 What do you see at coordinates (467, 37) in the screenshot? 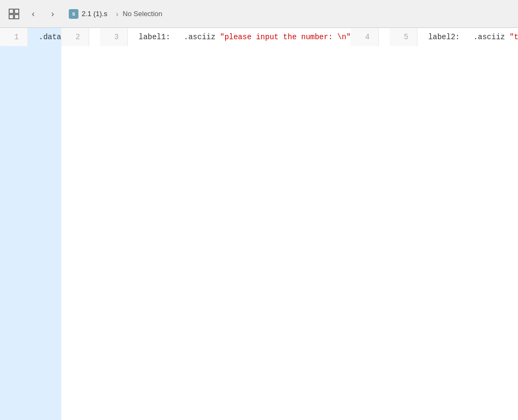
I see `line-code: label2: .asciiz "the result is :\n"` at bounding box center [467, 37].